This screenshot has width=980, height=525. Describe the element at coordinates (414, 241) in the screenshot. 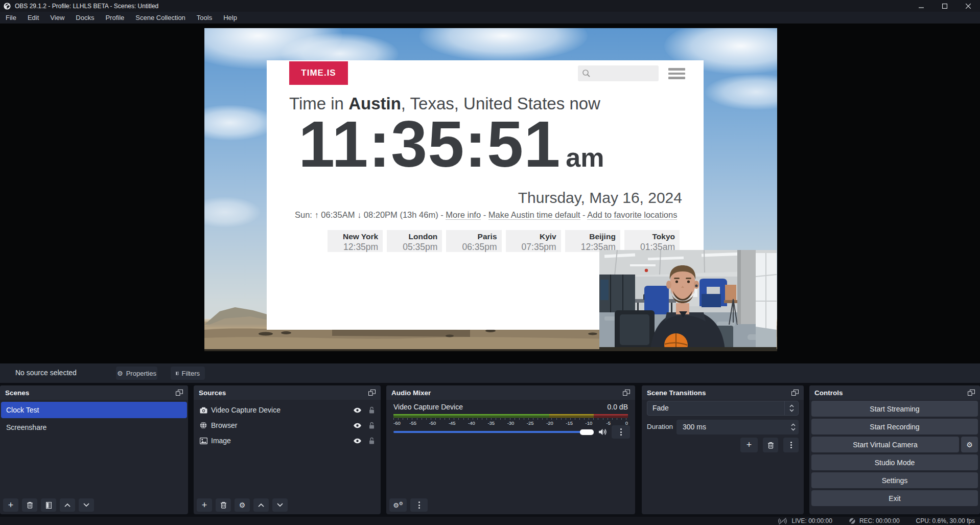

I see `city-tile-london: London05:35pm` at that location.